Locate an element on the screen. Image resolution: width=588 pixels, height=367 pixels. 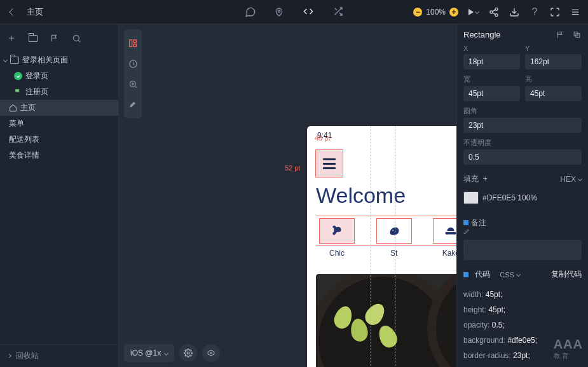
location-icon is located at coordinates (279, 12).